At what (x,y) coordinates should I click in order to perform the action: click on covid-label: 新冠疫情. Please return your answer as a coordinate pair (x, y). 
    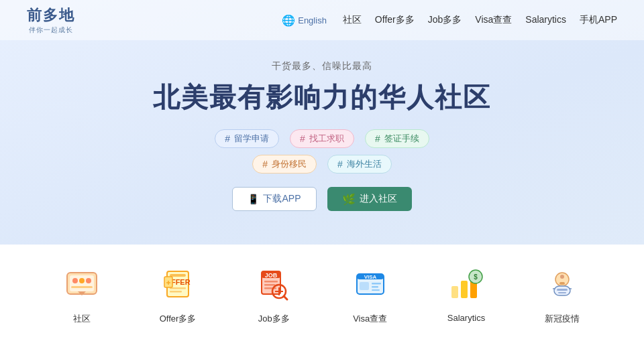
    Looking at the image, I should click on (562, 319).